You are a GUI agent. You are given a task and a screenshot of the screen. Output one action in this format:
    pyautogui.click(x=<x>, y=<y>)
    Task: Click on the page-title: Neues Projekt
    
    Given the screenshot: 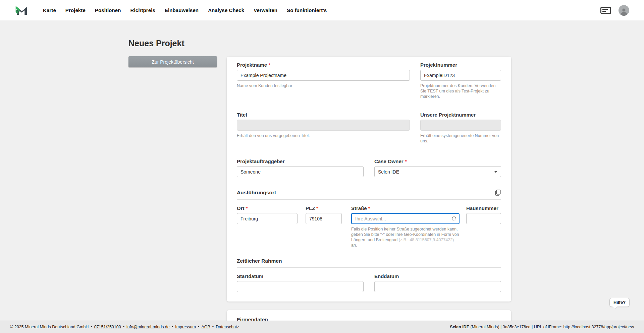 What is the action you would take?
    pyautogui.click(x=156, y=44)
    